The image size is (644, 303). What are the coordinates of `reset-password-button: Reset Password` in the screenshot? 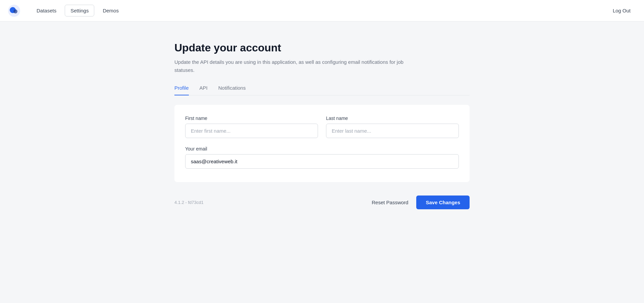 It's located at (390, 202).